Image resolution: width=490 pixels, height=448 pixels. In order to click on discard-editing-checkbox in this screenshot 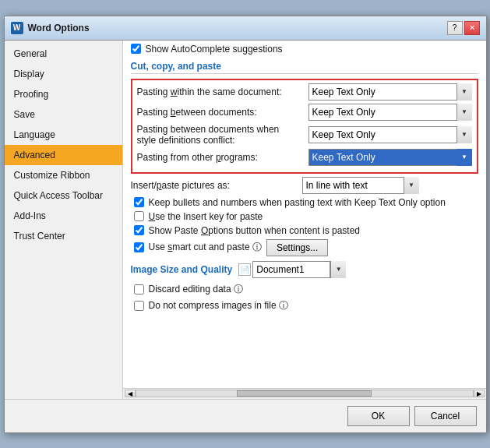, I will do `click(139, 290)`.